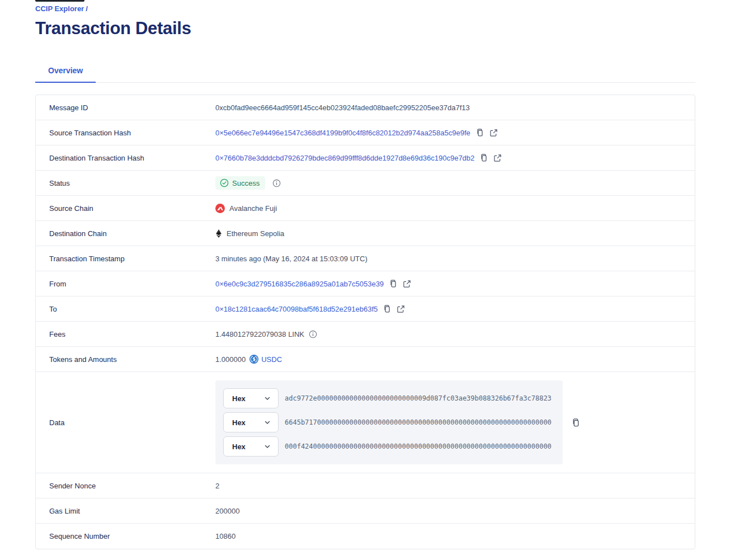 The width and height of the screenshot is (730, 560). What do you see at coordinates (125, 335) in the screenshot?
I see `row-label: Fees` at bounding box center [125, 335].